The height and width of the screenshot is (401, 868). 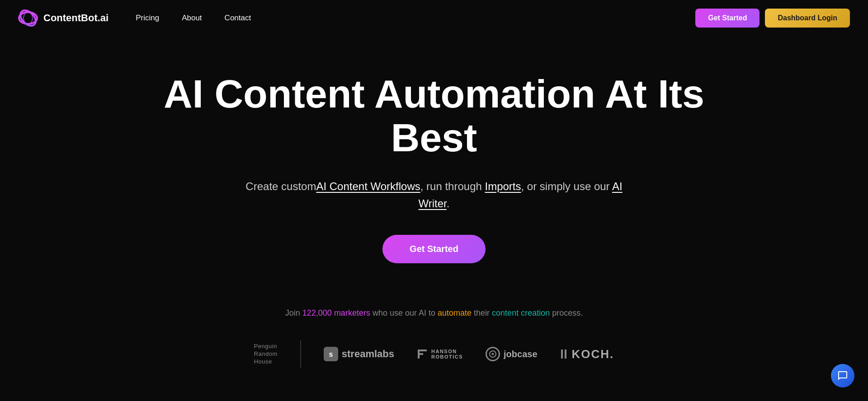 I want to click on koch-icon, so click(x=565, y=354).